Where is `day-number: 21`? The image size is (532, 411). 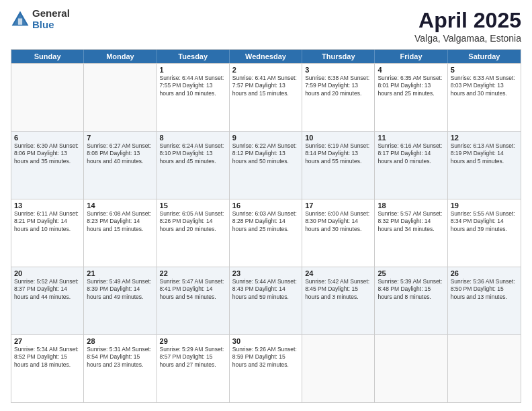
day-number: 21 is located at coordinates (120, 273).